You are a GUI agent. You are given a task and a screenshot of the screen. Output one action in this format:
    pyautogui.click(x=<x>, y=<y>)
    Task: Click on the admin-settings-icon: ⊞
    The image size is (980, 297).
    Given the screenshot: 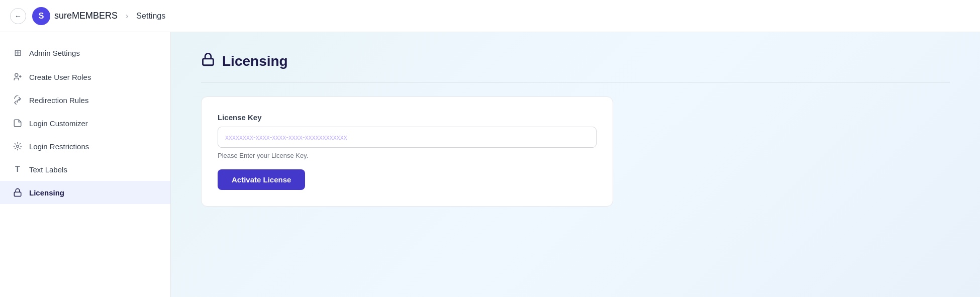 What is the action you would take?
    pyautogui.click(x=18, y=53)
    